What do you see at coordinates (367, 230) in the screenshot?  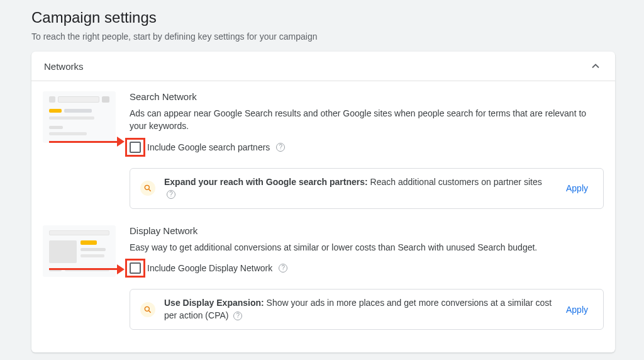 I see `display-title: Display Network` at bounding box center [367, 230].